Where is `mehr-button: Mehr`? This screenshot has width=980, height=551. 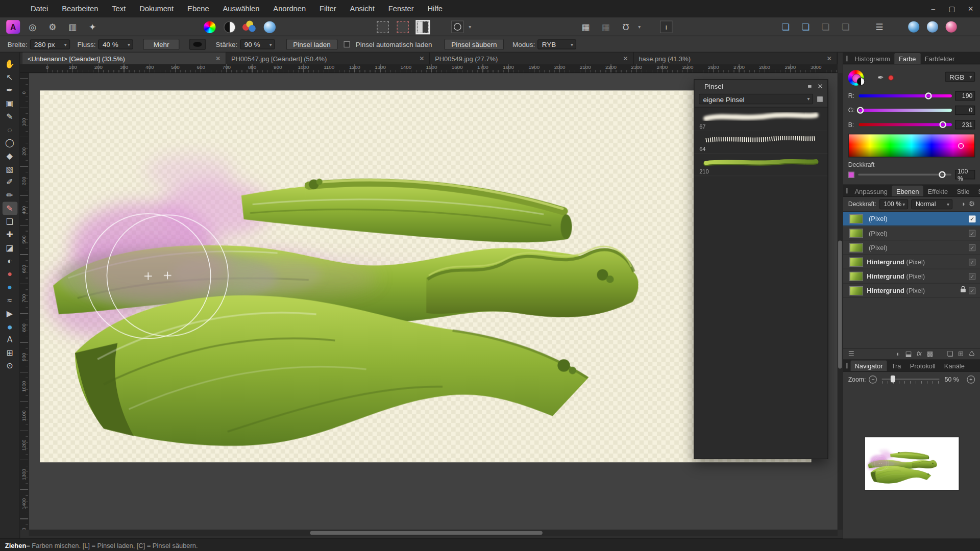 mehr-button: Mehr is located at coordinates (161, 44).